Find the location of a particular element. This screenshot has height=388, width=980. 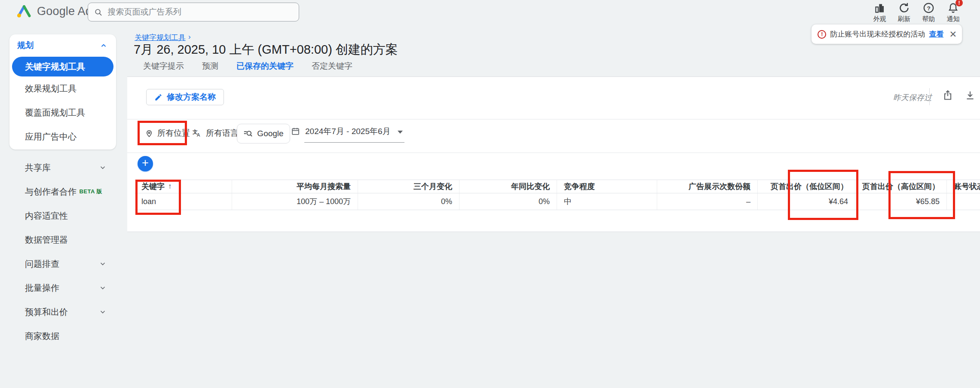

sidebar-item-content-suitability: 内容适宜性 is located at coordinates (63, 216).